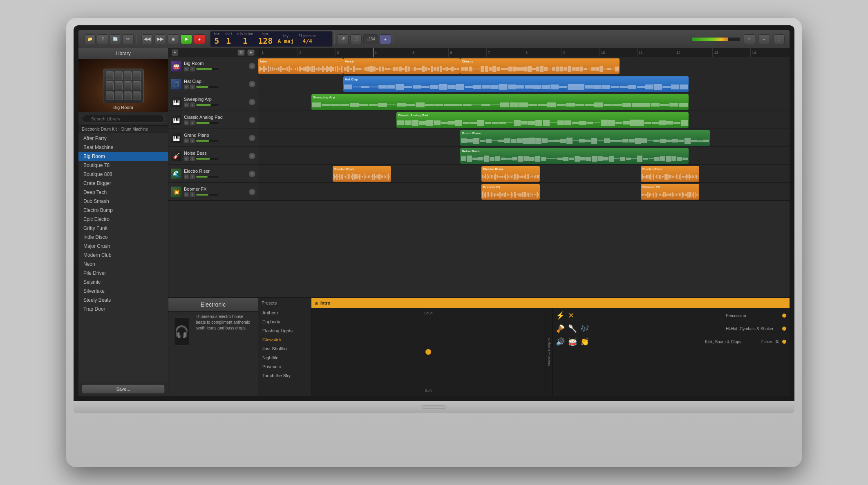 Image resolution: width=868 pixels, height=485 pixels. What do you see at coordinates (208, 87) in the screenshot?
I see `track-fader-hat-clap` at bounding box center [208, 87].